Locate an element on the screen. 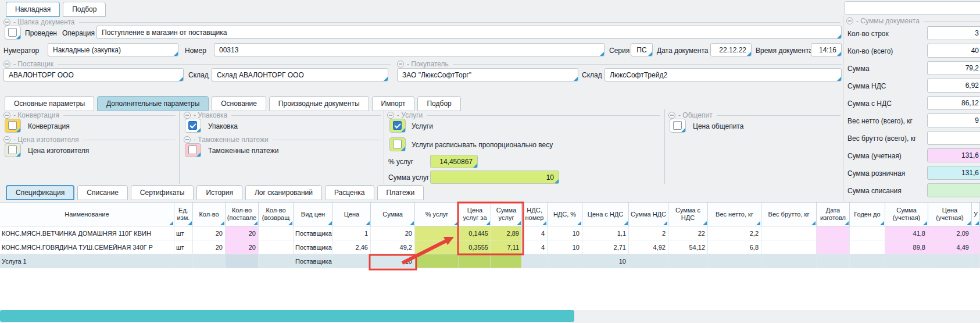 Image resolution: width=980 pixels, height=323 pixels. column-header-name: Наименование is located at coordinates (87, 214).